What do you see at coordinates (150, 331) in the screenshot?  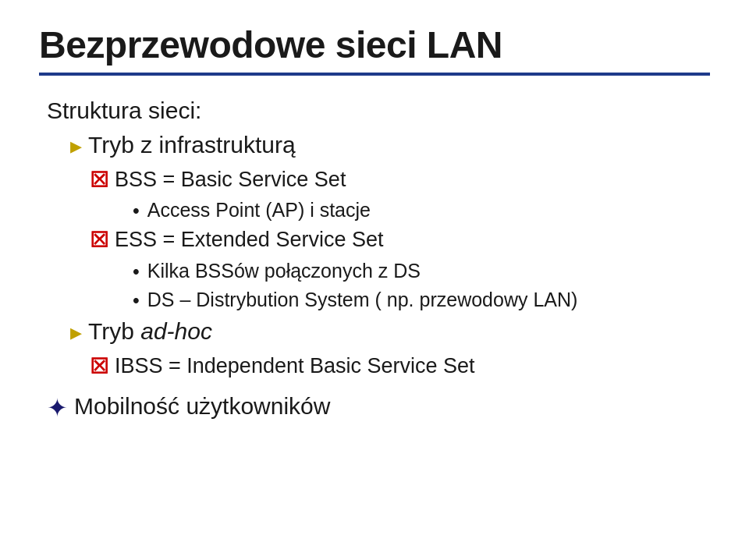 I see `item-adhoc-text: Tryb ad-hoc` at bounding box center [150, 331].